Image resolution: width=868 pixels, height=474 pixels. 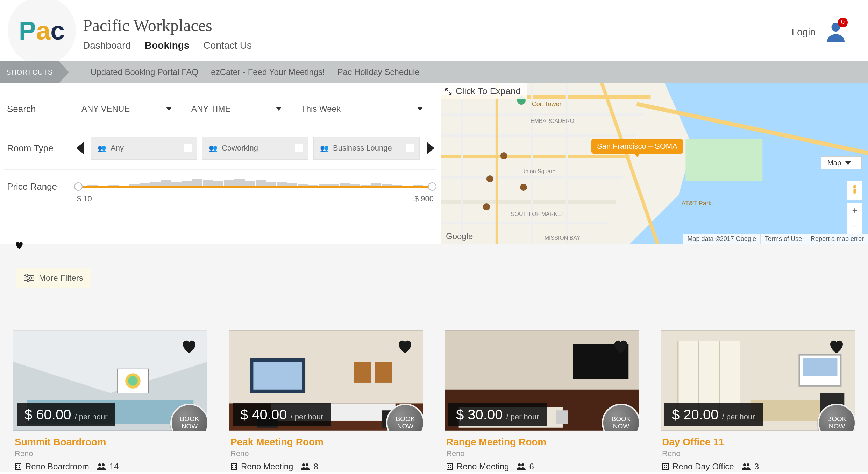 I want to click on user-avatar: 0, so click(x=836, y=32).